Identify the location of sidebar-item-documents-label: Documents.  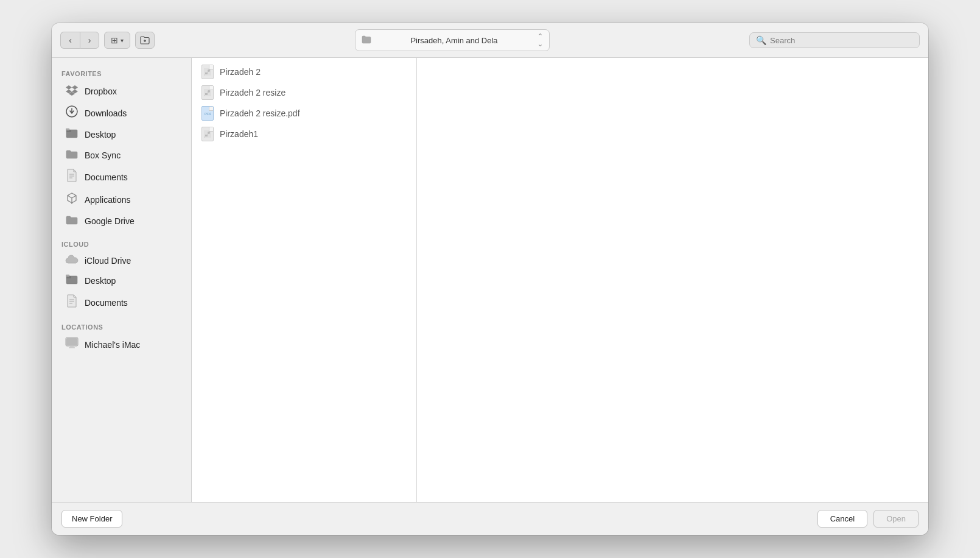
(106, 177).